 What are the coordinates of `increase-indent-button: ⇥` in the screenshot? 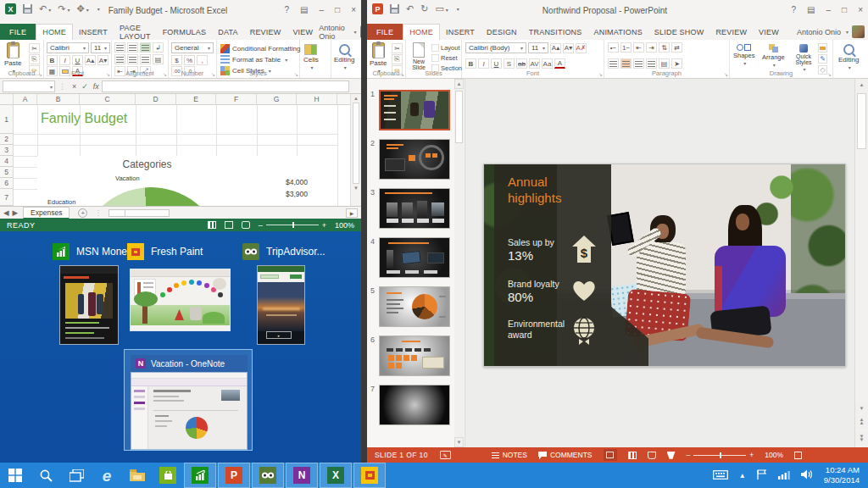 It's located at (651, 47).